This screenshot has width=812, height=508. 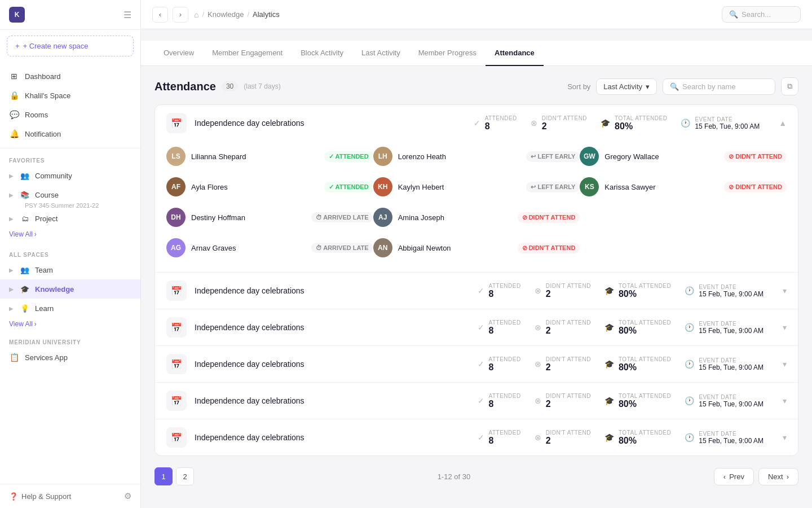 What do you see at coordinates (761, 15) in the screenshot?
I see `global-search: 🔍 Search...` at bounding box center [761, 15].